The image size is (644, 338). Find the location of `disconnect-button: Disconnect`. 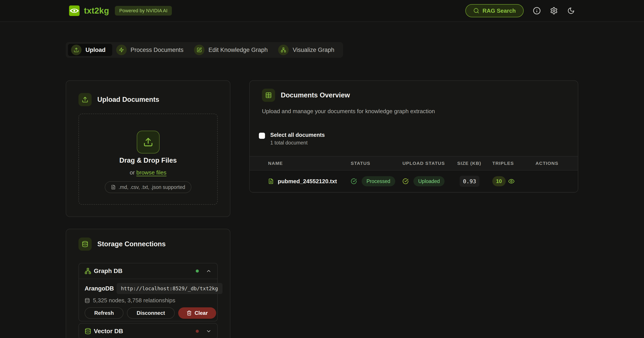

disconnect-button: Disconnect is located at coordinates (151, 313).